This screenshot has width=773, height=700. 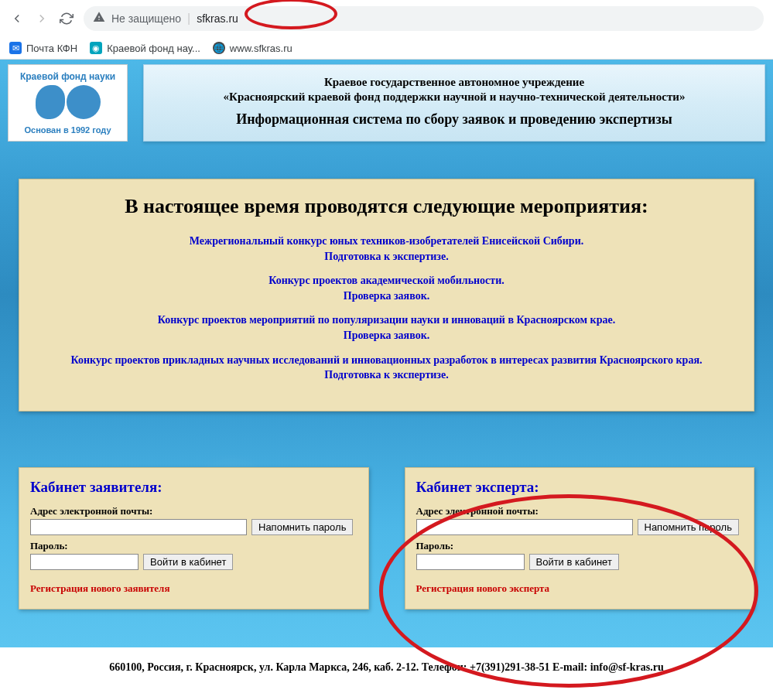 I want to click on system-title: Информационная система по сбору заявок и…, so click(x=454, y=119).